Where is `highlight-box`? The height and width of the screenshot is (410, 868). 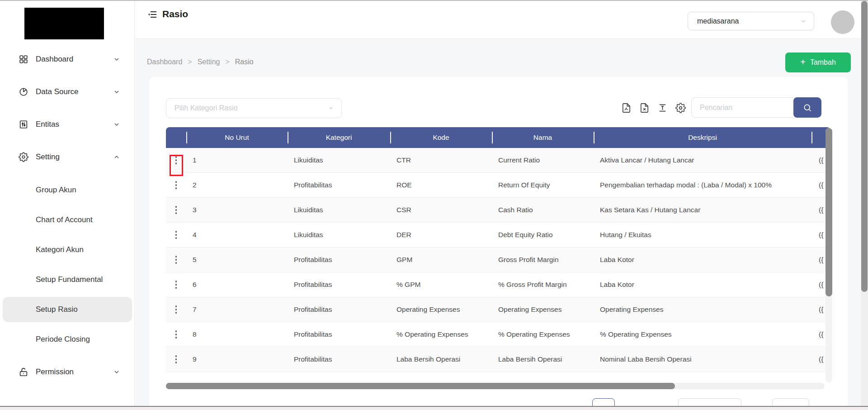
highlight-box is located at coordinates (176, 166).